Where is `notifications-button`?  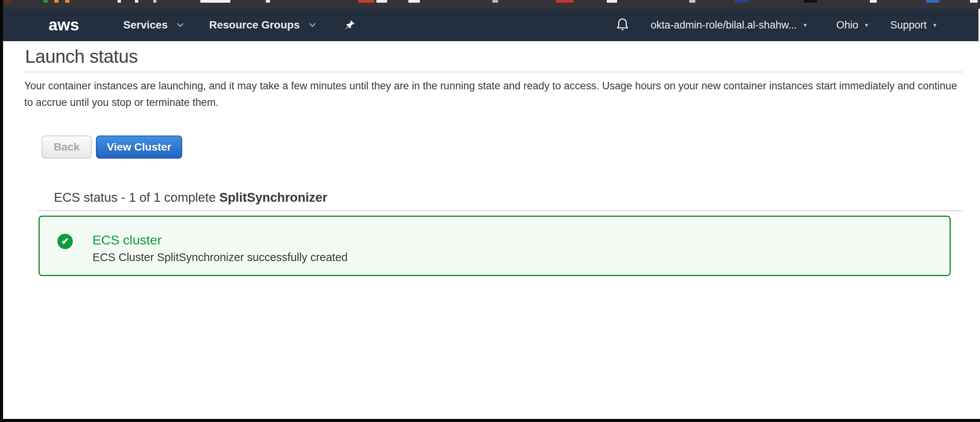
notifications-button is located at coordinates (623, 25).